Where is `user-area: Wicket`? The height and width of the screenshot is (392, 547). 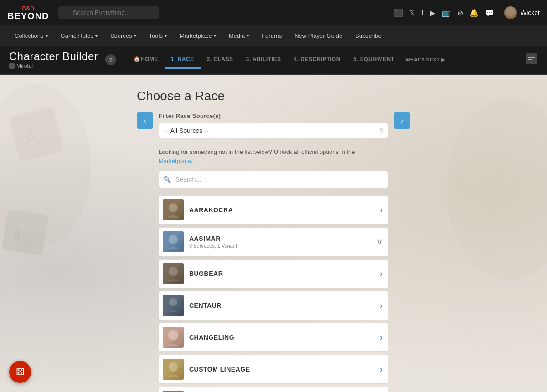 user-area: Wicket is located at coordinates (522, 13).